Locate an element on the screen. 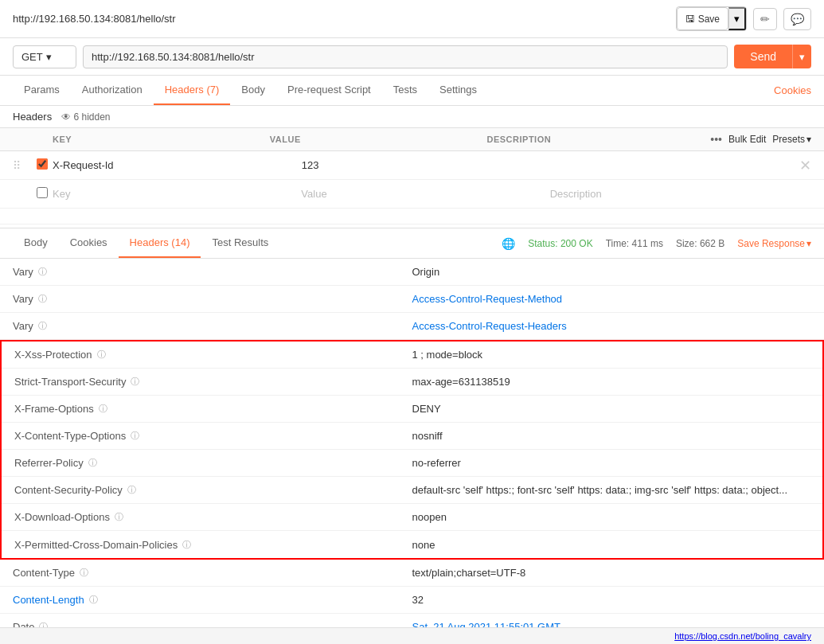  key-header: KEY is located at coordinates (161, 139).